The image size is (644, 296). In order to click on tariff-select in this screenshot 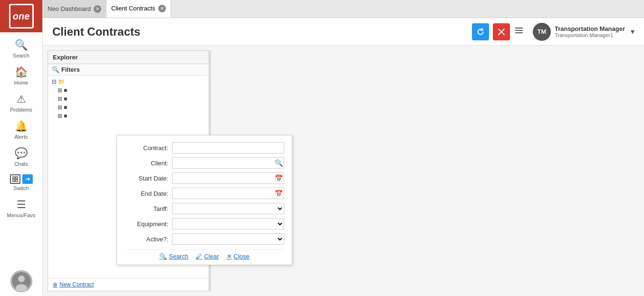, I will do `click(228, 209)`.